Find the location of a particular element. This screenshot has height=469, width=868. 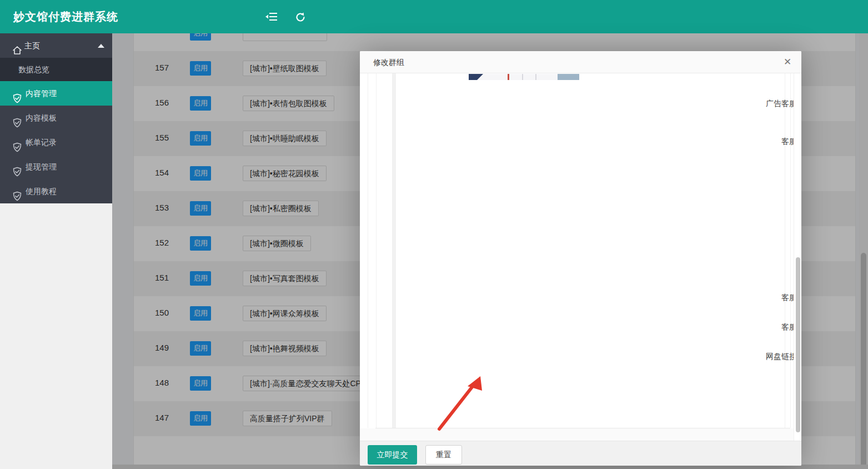

sidebar-item-使用教程: 使用教程 is located at coordinates (56, 191).